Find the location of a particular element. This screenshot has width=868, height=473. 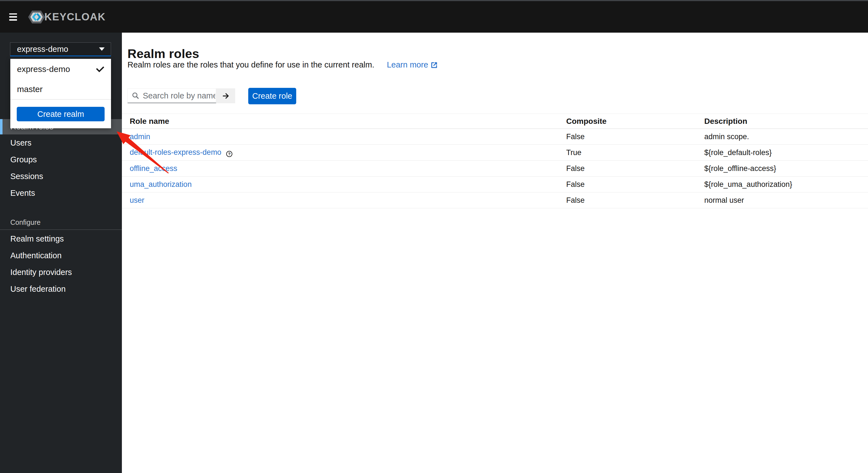

external-link-icon is located at coordinates (434, 65).